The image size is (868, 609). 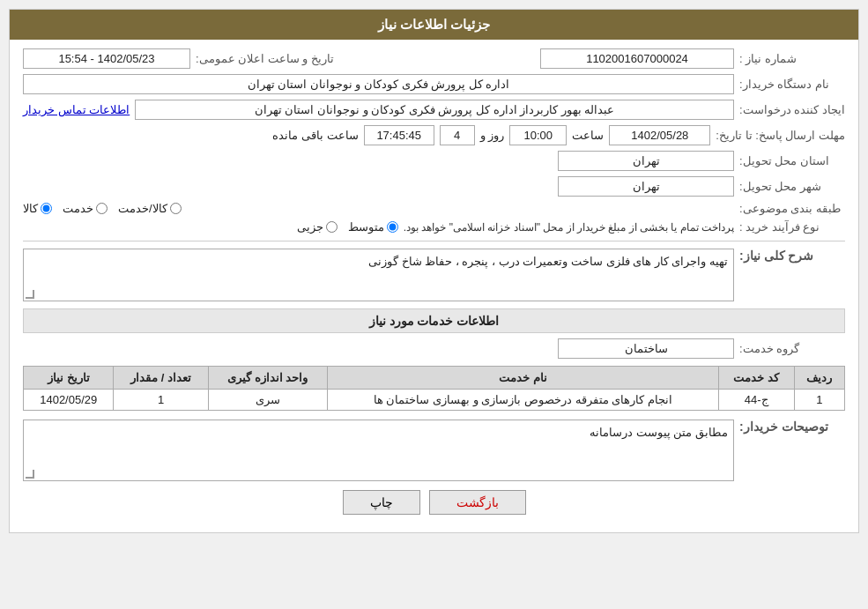 What do you see at coordinates (792, 208) in the screenshot?
I see `category-label: طبقه بندی موضوعی:` at bounding box center [792, 208].